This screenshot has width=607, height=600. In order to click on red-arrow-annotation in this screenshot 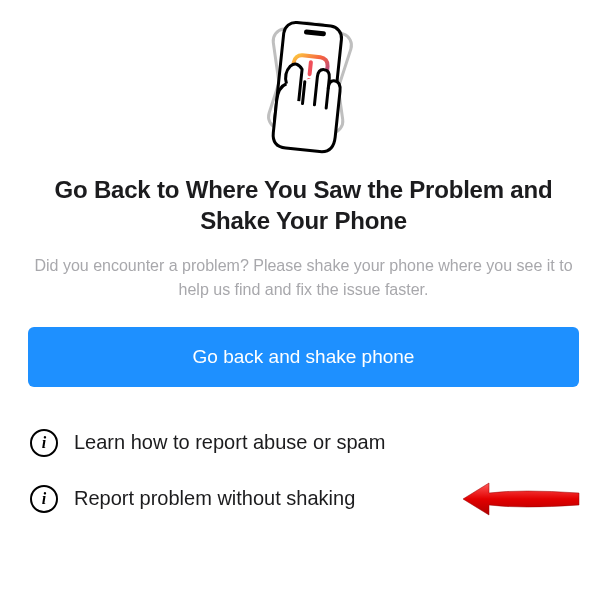, I will do `click(521, 499)`.